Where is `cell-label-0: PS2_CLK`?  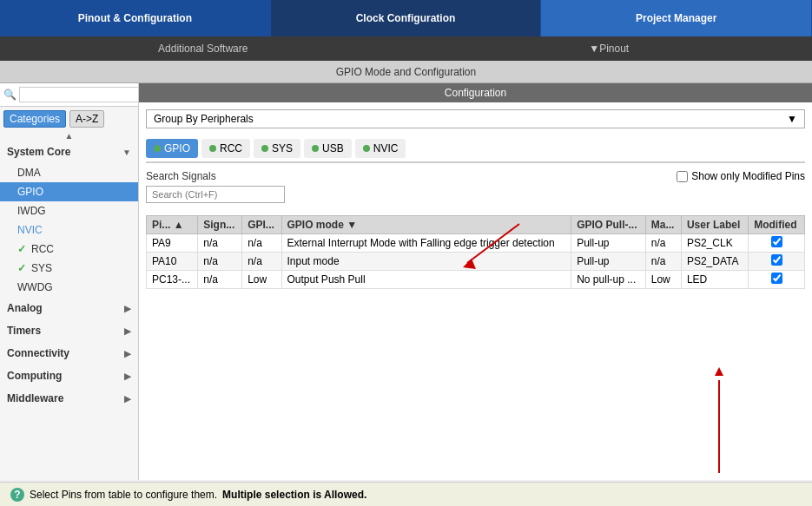 cell-label-0: PS2_CLK is located at coordinates (714, 243).